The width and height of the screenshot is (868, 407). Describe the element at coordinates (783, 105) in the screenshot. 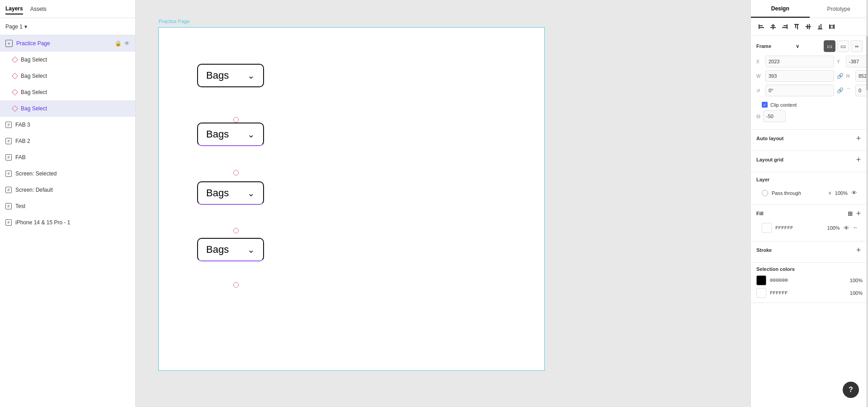

I see `clip-content-label: Clip content` at that location.